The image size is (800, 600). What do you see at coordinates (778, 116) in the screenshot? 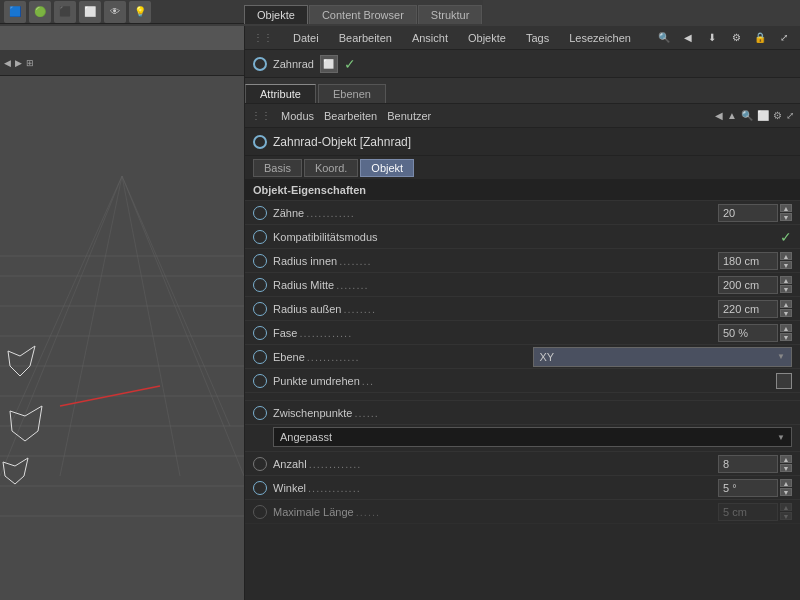
I see `attr-icon-3: ⚙` at bounding box center [778, 116].